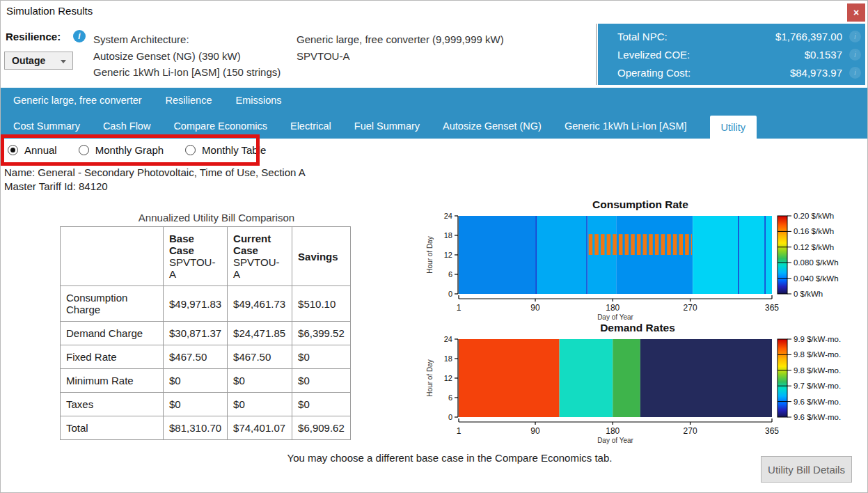  I want to click on header-current-case: Current Case SPVTOU-A, so click(260, 256).